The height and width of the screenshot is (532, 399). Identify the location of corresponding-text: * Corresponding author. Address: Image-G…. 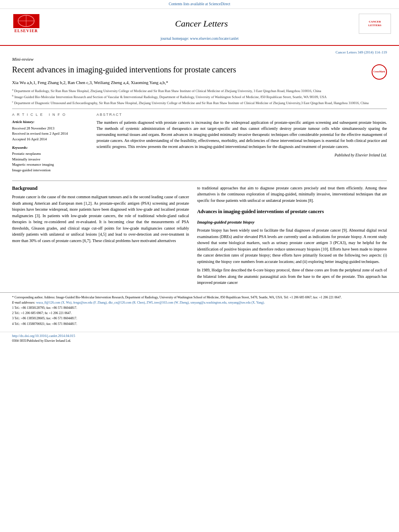
(177, 298).